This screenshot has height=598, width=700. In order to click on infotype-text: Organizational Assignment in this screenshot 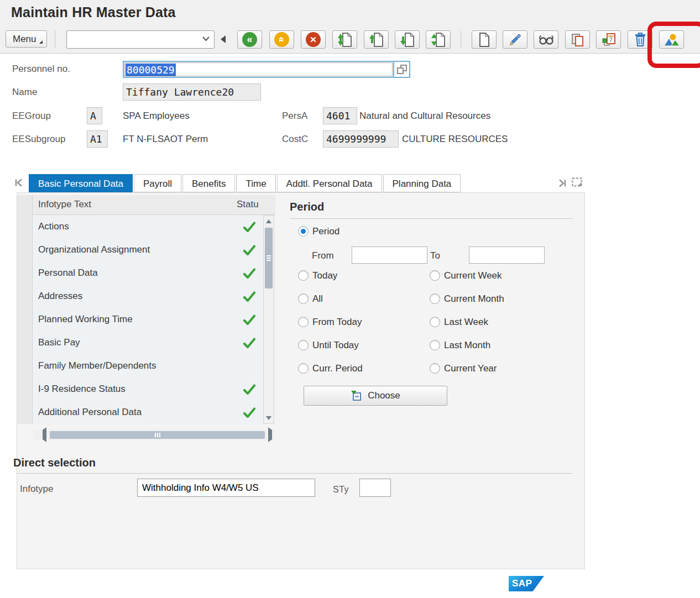, I will do `click(94, 250)`.